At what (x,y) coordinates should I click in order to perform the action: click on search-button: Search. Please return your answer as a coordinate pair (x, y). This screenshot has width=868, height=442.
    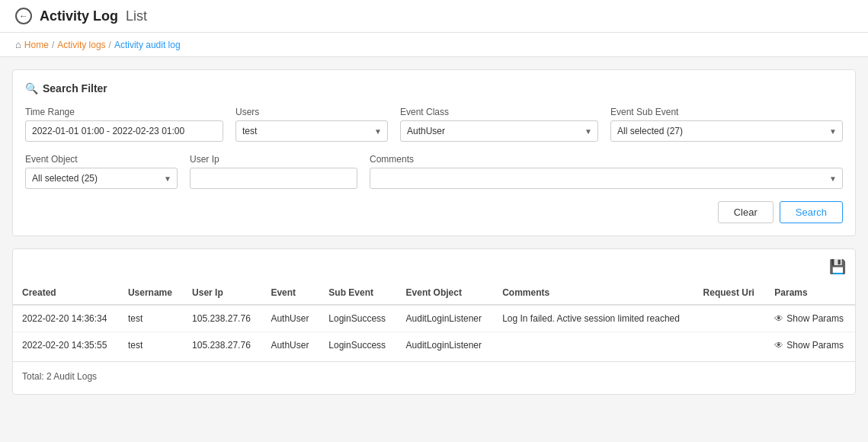
    Looking at the image, I should click on (811, 212).